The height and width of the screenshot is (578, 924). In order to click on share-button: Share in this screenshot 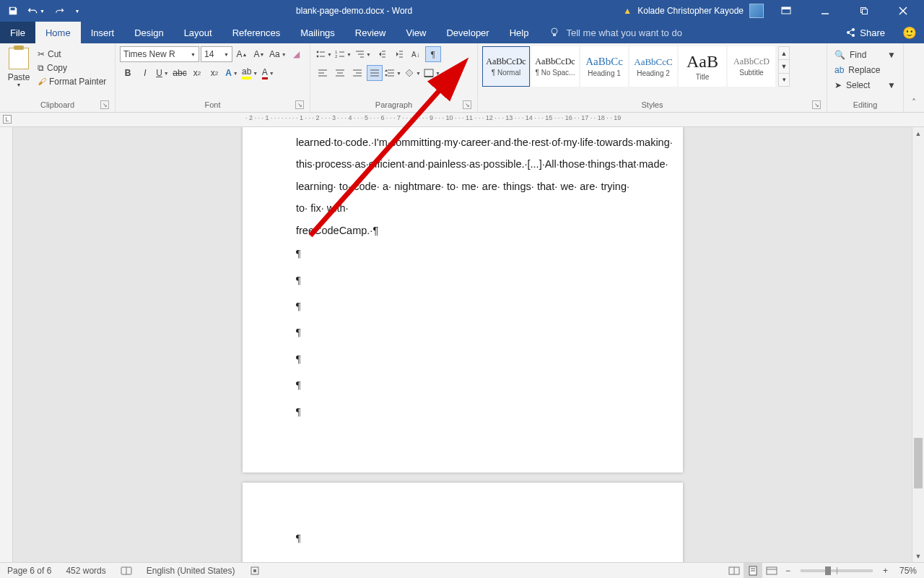, I will do `click(865, 33)`.